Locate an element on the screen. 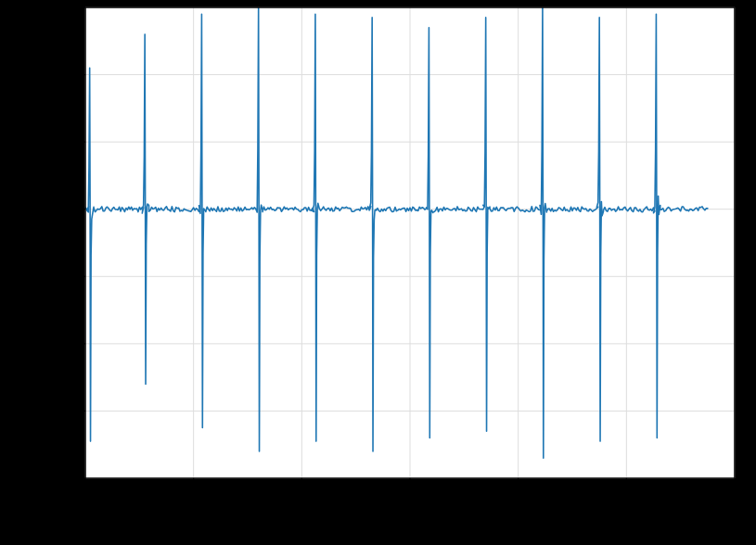 The image size is (756, 545). x-tick-label: 12 is located at coordinates (735, 497).